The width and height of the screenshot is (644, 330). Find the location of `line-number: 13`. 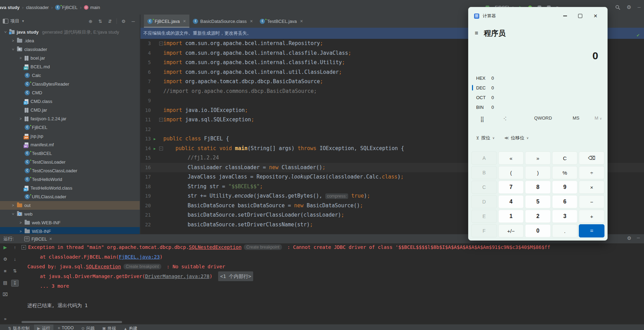

line-number: 13 is located at coordinates (146, 139).